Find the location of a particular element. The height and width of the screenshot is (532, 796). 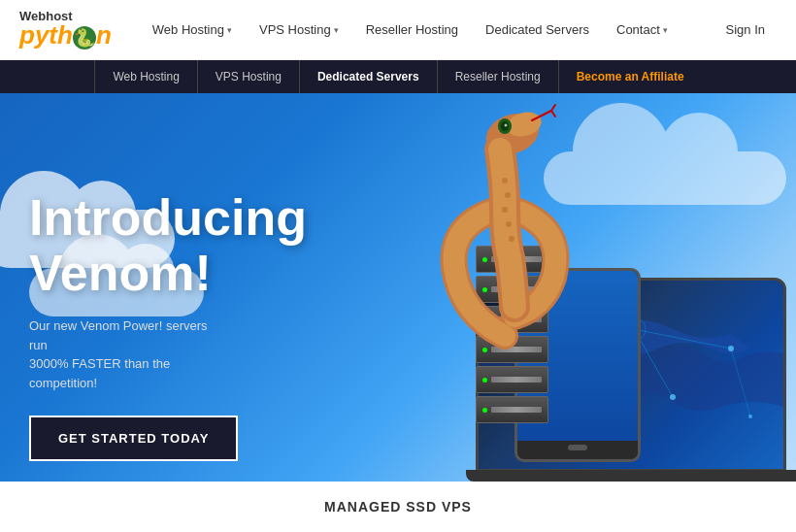

nav-contact: Contact ▾ is located at coordinates (643, 29).